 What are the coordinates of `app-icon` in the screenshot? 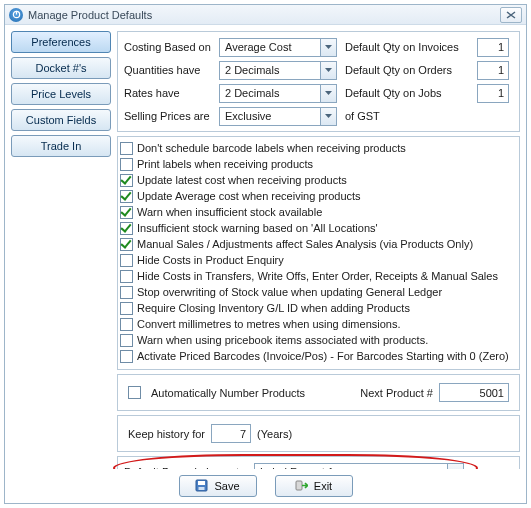 It's located at (16, 15).